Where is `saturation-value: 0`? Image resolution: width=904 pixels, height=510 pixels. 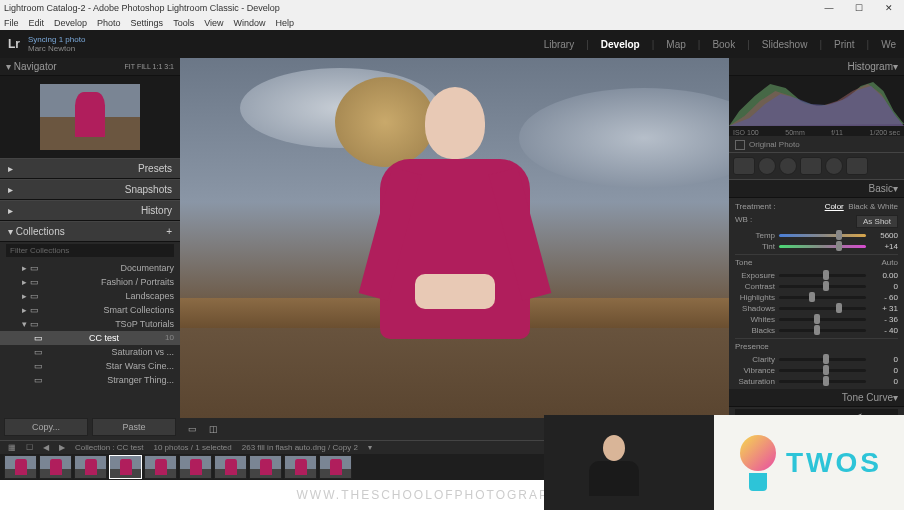 saturation-value: 0 is located at coordinates (884, 382).